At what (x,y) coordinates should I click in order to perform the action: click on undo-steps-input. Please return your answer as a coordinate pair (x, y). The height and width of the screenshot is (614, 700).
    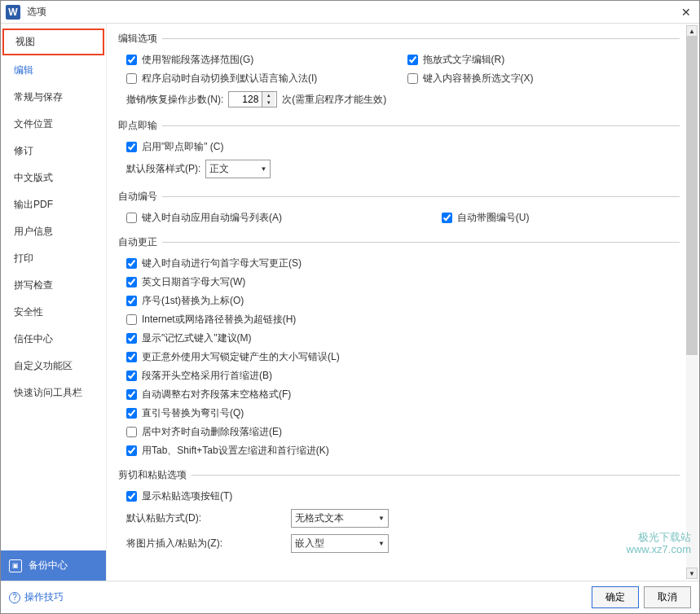
    Looking at the image, I should click on (245, 99).